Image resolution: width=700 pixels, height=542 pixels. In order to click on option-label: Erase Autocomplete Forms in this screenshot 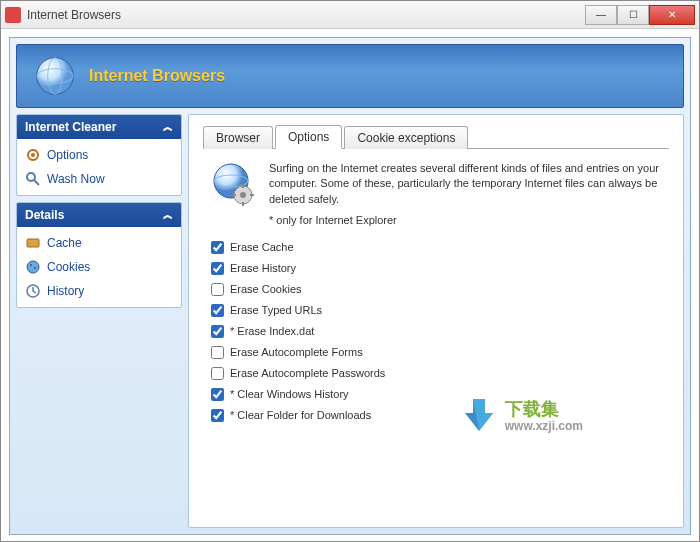, I will do `click(296, 352)`.